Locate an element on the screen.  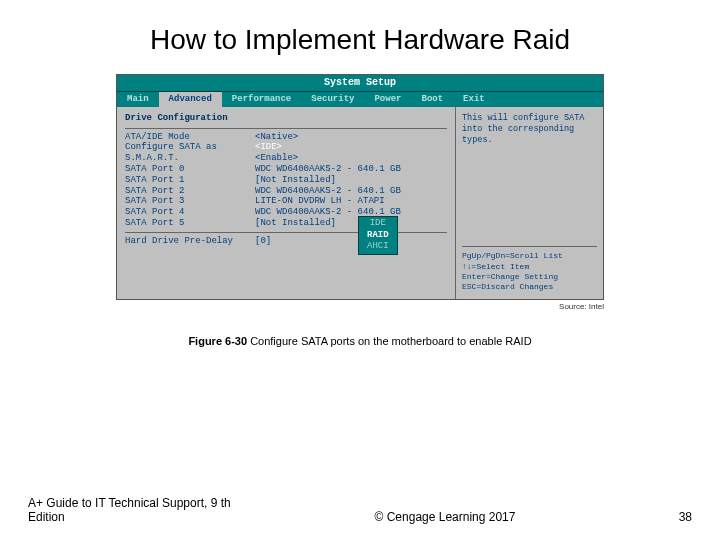
bios-tab-exit: Exit is located at coordinates (474, 100).